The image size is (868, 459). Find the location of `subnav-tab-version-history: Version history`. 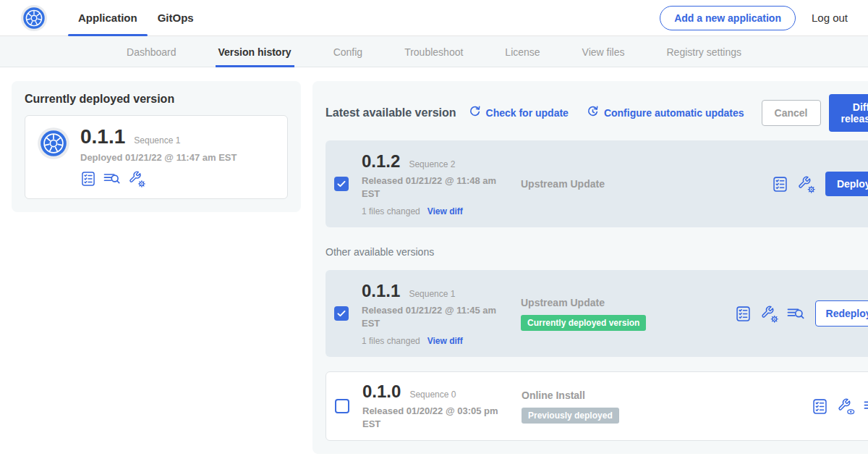

subnav-tab-version-history: Version history is located at coordinates (255, 52).